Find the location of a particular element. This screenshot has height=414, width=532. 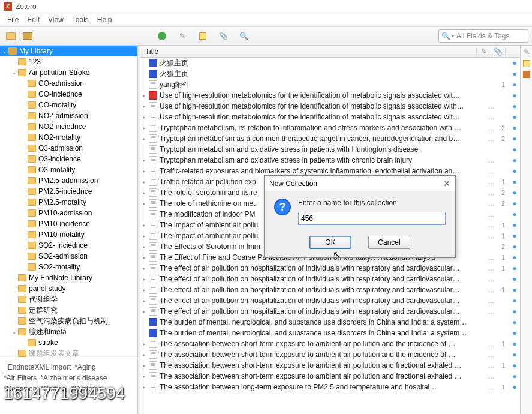

sidebar-item: 课题组发表文章 is located at coordinates (68, 353).